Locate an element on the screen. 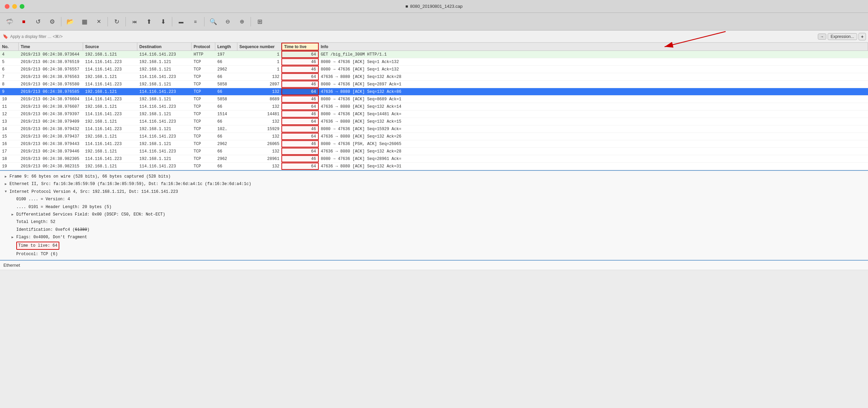  cell-time: 2019/213 06:24:38.976557 is located at coordinates (51, 69).